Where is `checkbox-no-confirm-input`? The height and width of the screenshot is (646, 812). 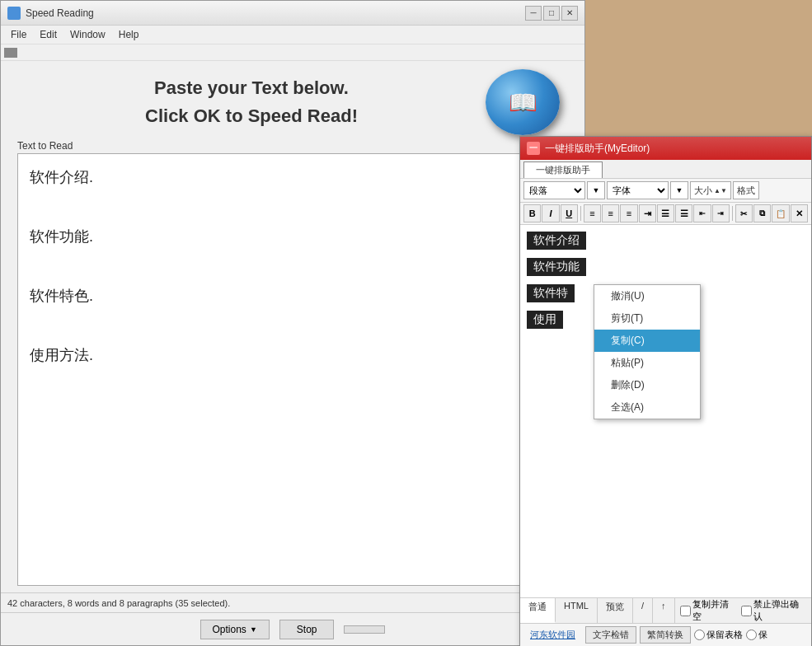
checkbox-no-confirm-input is located at coordinates (747, 611).